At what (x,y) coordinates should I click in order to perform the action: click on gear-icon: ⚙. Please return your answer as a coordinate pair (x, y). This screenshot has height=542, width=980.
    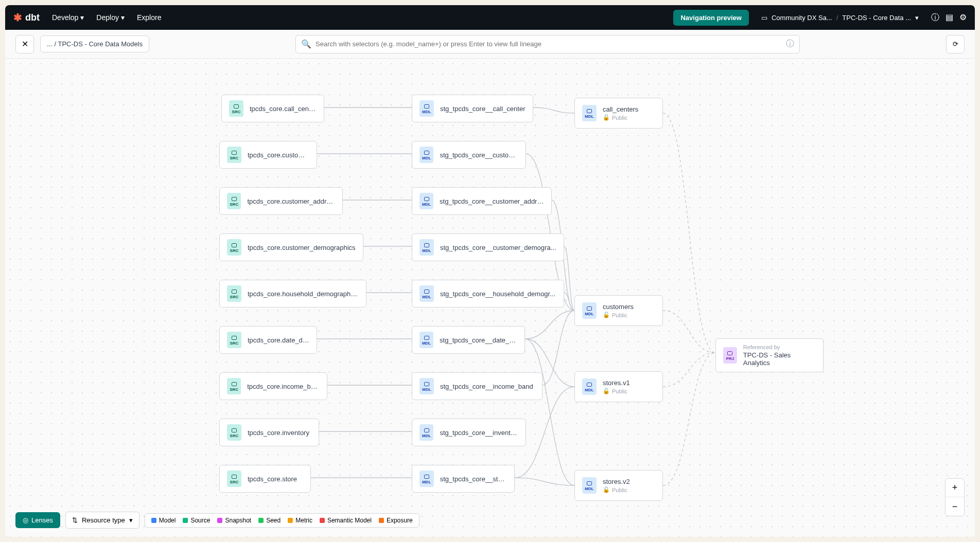
    Looking at the image, I should click on (963, 17).